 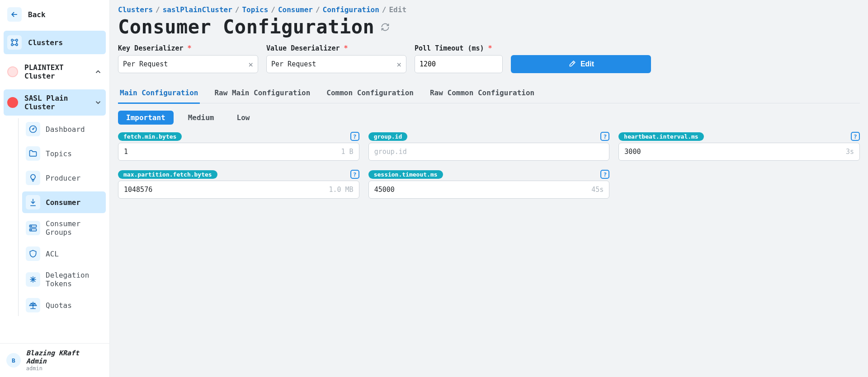 I want to click on edit-button: Edit, so click(x=581, y=64).